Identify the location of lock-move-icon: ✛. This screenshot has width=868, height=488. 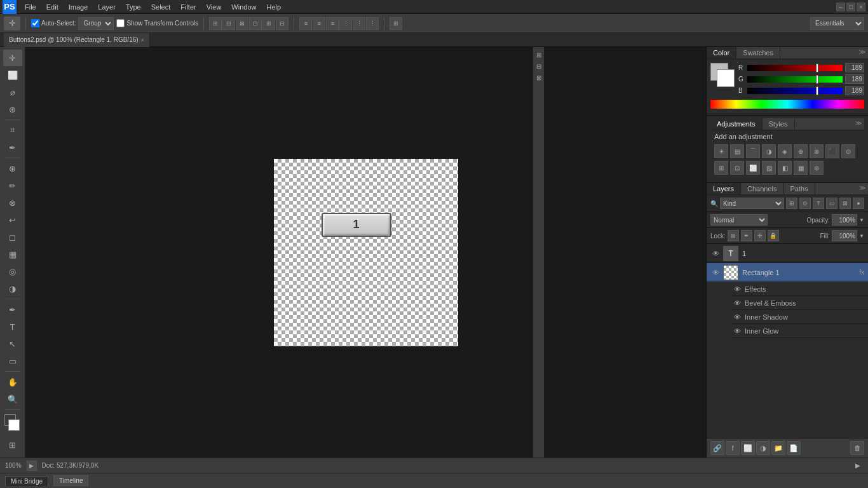
(760, 236).